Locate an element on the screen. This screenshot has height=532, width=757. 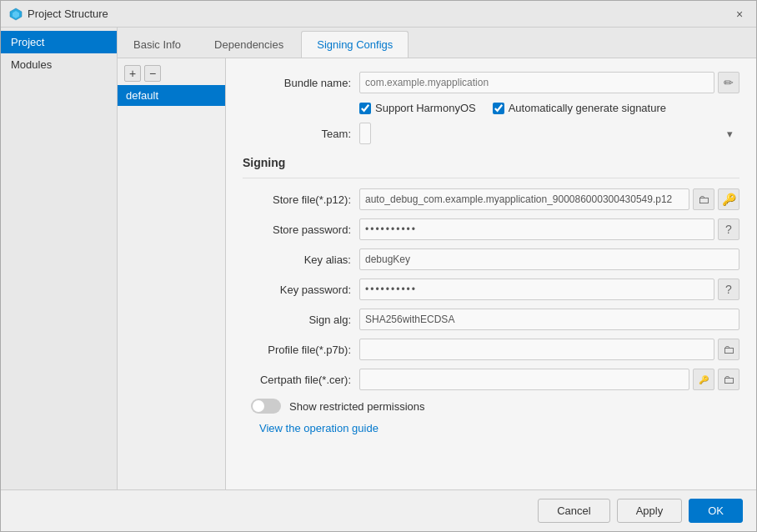
bundle-name-row: Bundle name: ✏ is located at coordinates (491, 83).